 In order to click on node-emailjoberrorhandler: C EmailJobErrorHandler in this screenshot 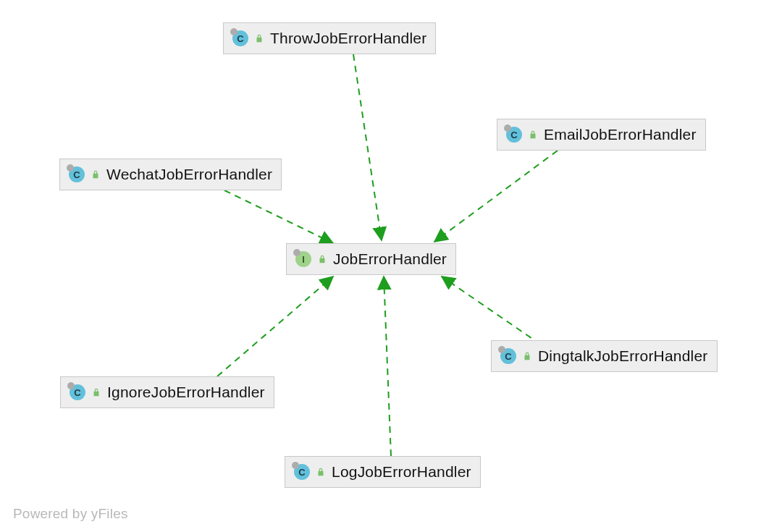, I will do `click(601, 135)`.